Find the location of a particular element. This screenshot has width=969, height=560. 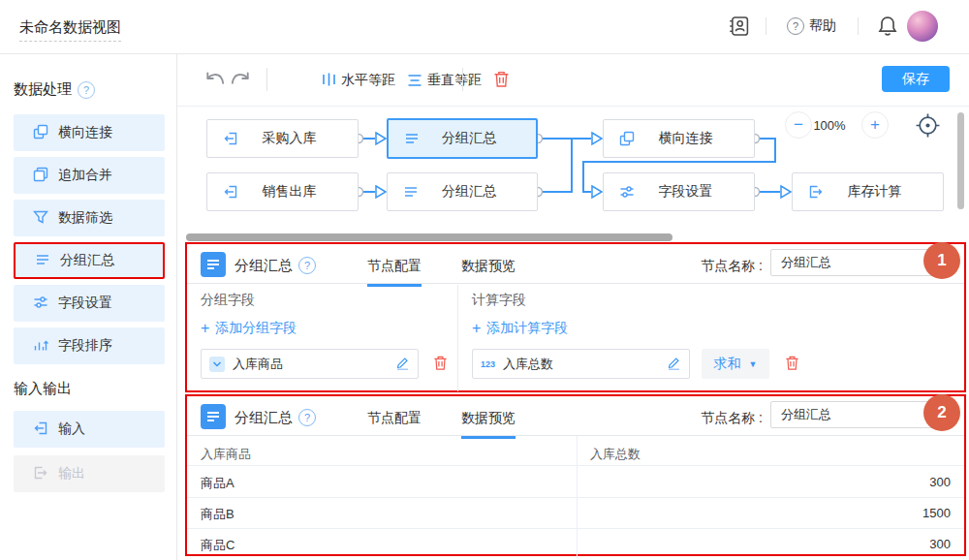

node-group-summary-1: 分组汇总 is located at coordinates (462, 139).